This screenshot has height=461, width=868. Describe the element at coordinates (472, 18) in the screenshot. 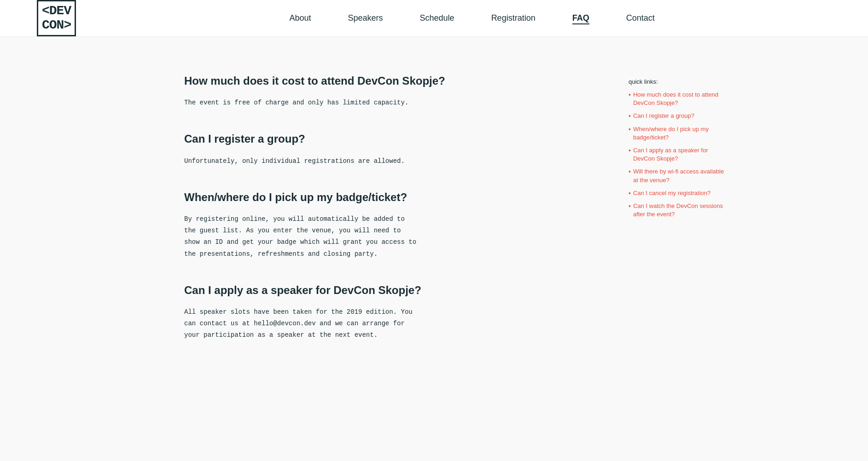

I see `nav-links: About Speakers Schedule Registration FAQ…` at that location.